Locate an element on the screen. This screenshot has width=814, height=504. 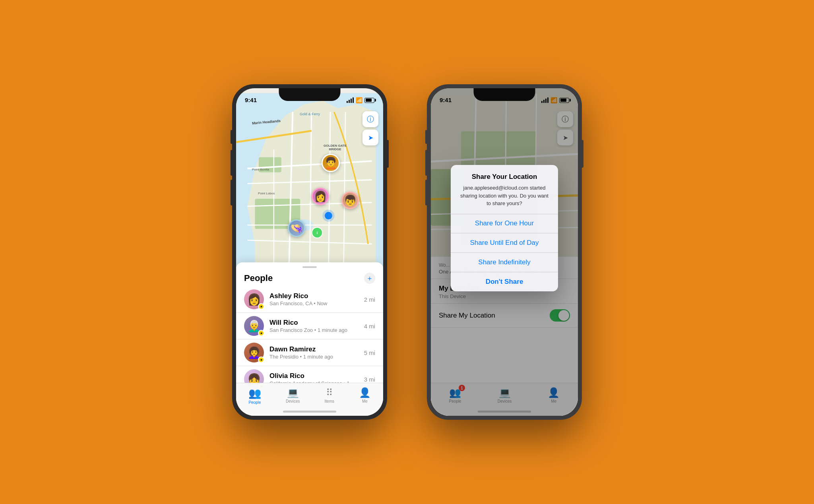
phone-2-screen: 9:41 📶 is located at coordinates (504, 252).